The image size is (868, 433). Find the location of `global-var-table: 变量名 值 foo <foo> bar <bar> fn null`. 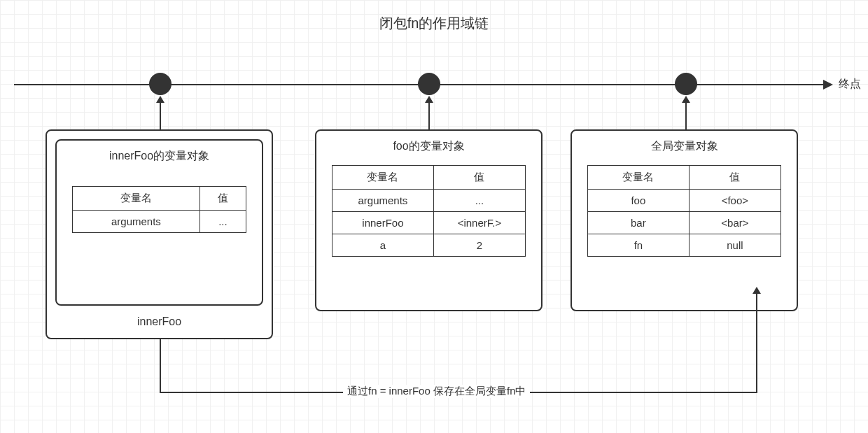

global-var-table: 变量名 值 foo <foo> bar <bar> fn null is located at coordinates (685, 211).